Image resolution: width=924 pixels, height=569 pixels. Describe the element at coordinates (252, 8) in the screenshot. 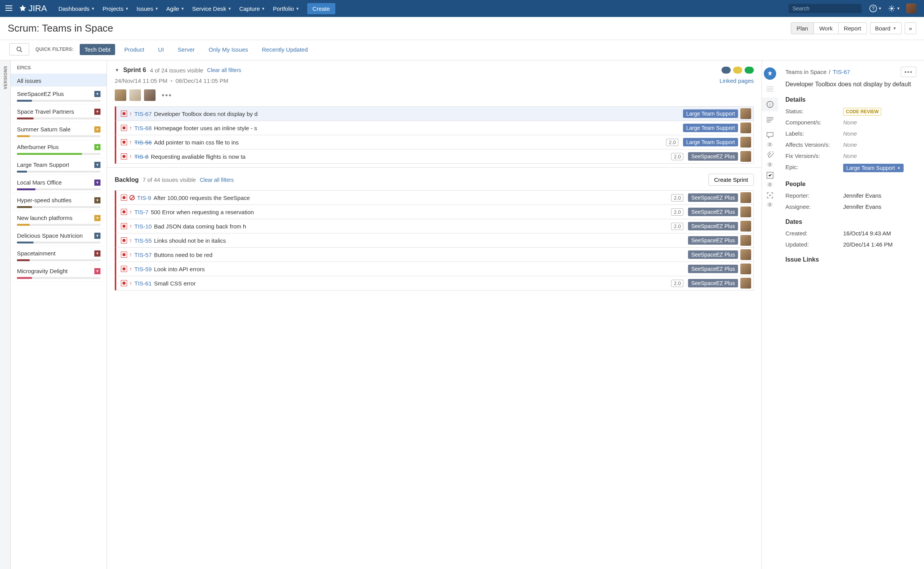

I see `nav-capture: Capture▼` at that location.